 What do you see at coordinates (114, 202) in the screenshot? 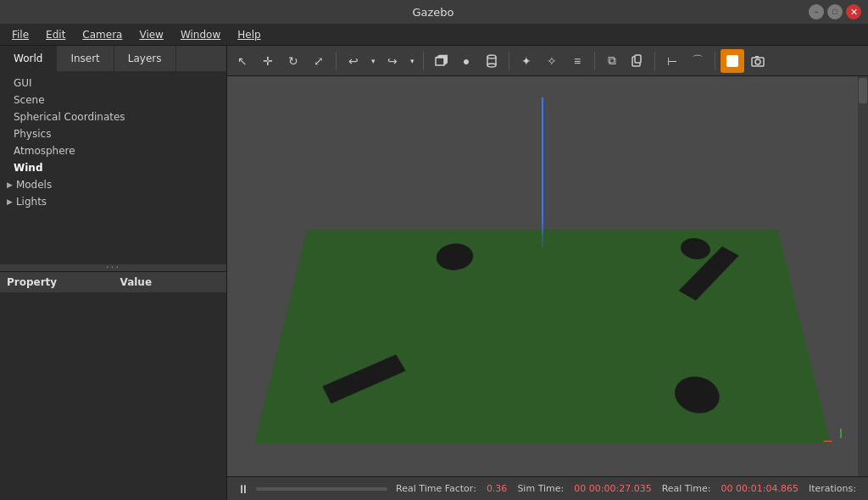
I see `tree-item-lights: ▶ Lights` at bounding box center [114, 202].